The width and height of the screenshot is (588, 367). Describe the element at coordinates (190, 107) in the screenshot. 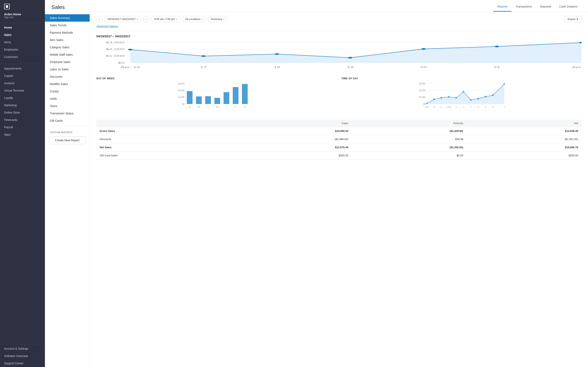

I see `svg-text: S` at that location.